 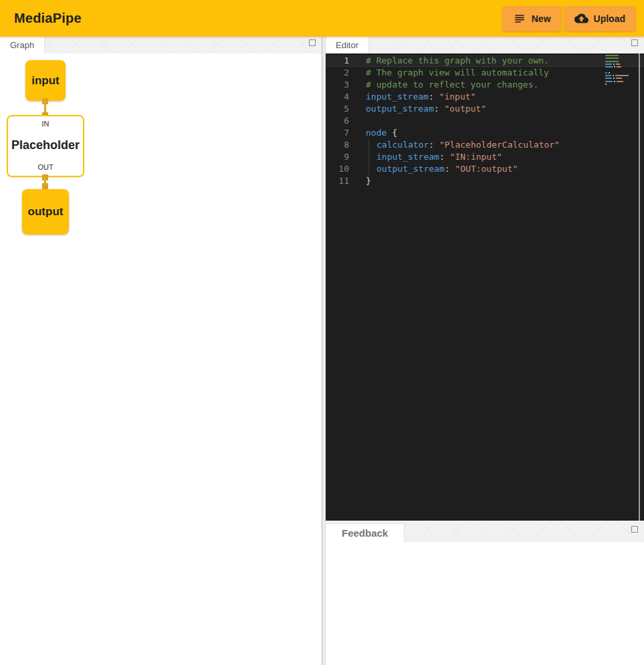 What do you see at coordinates (542, 19) in the screenshot?
I see `new-button-label: New` at bounding box center [542, 19].